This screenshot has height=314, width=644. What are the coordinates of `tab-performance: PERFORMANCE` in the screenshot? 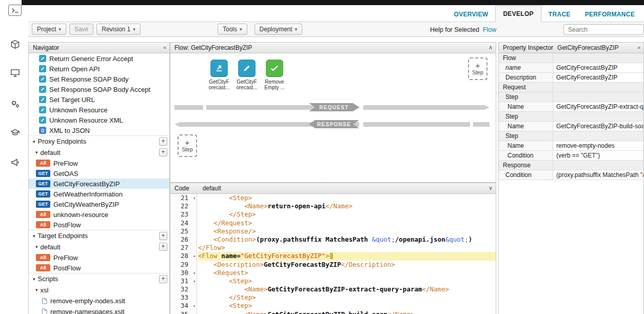 It's located at (610, 14).